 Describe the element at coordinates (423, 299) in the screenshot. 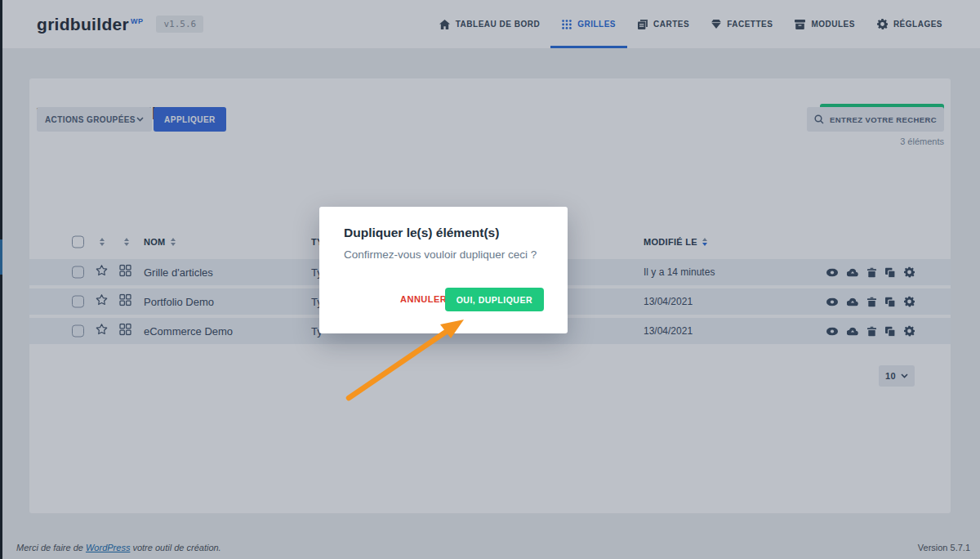

I see `cancel-button: ANNULER` at that location.